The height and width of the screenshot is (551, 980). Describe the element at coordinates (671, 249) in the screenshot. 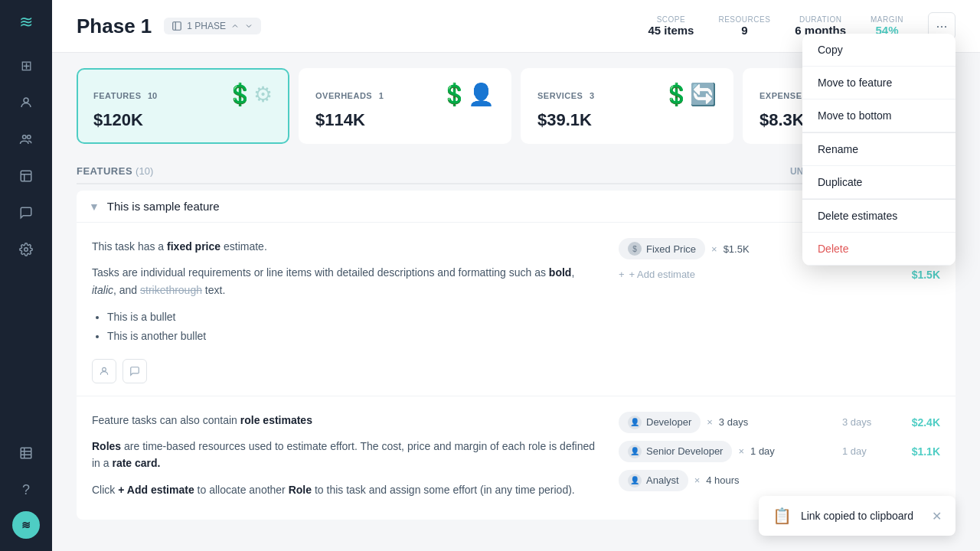

I see `fixed-price-label: Fixed Price` at that location.